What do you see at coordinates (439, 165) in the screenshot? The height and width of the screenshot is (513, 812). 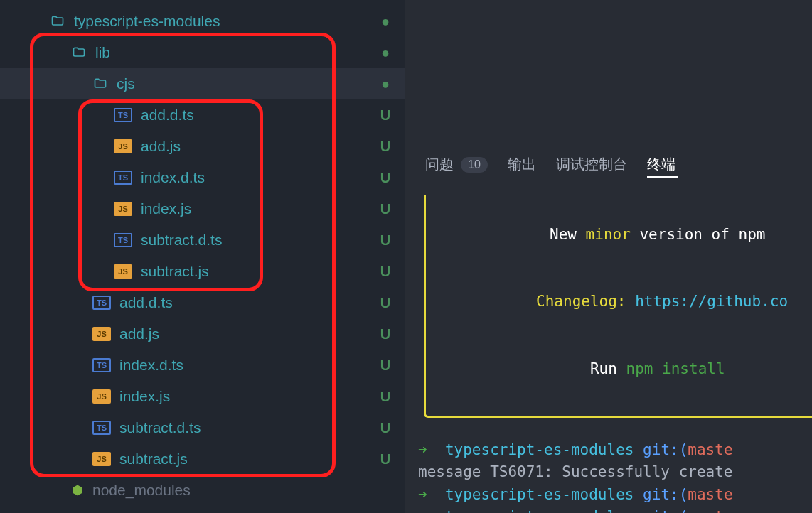 I see `tab-label: 问题` at bounding box center [439, 165].